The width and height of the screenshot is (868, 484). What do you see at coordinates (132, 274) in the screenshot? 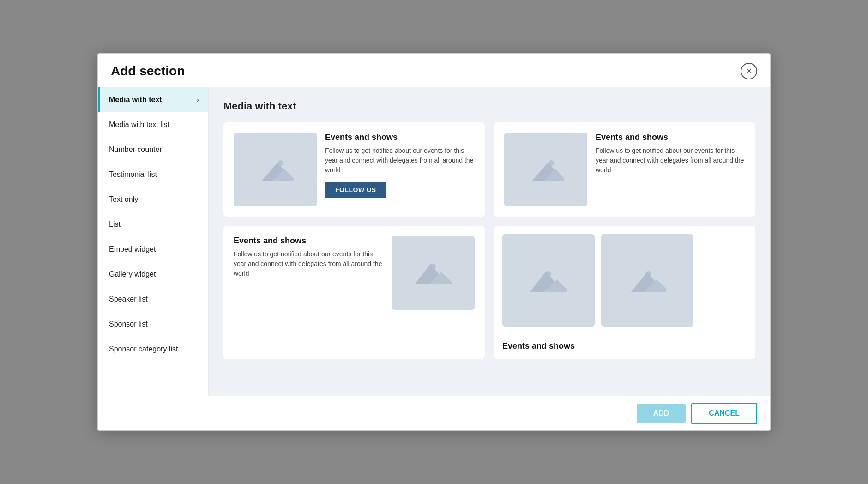
I see `sidebar-item-label: Gallery widget` at bounding box center [132, 274].